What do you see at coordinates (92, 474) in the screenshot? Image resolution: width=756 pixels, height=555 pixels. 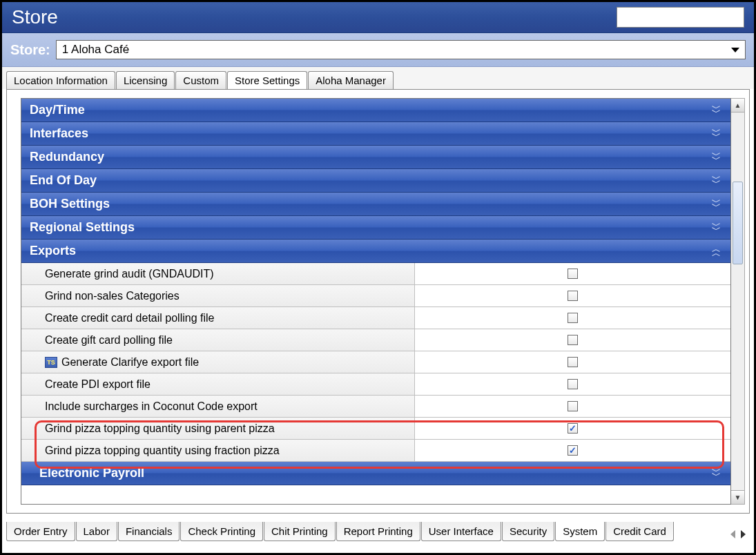 I see `section-title: Electronic Payroll` at bounding box center [92, 474].